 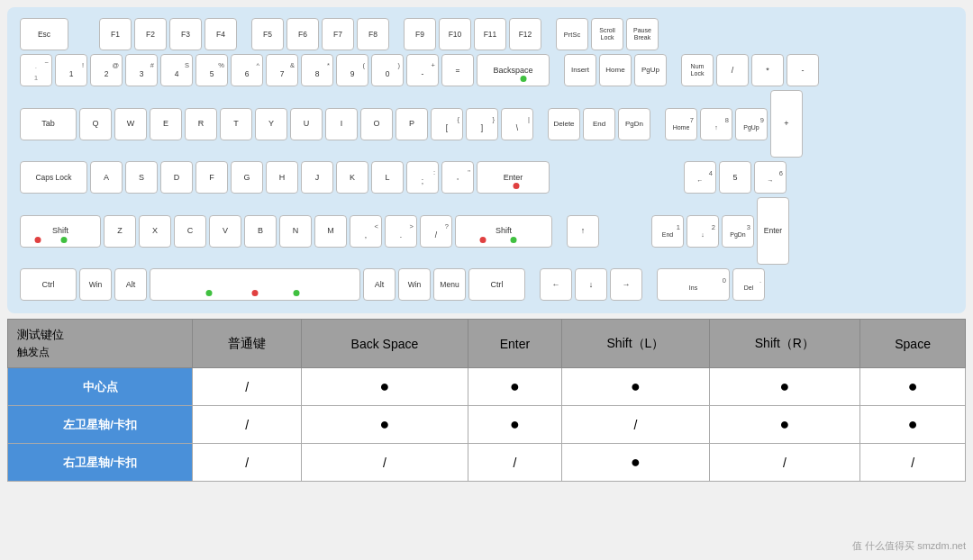 I want to click on key-f10: F10, so click(x=455, y=34).